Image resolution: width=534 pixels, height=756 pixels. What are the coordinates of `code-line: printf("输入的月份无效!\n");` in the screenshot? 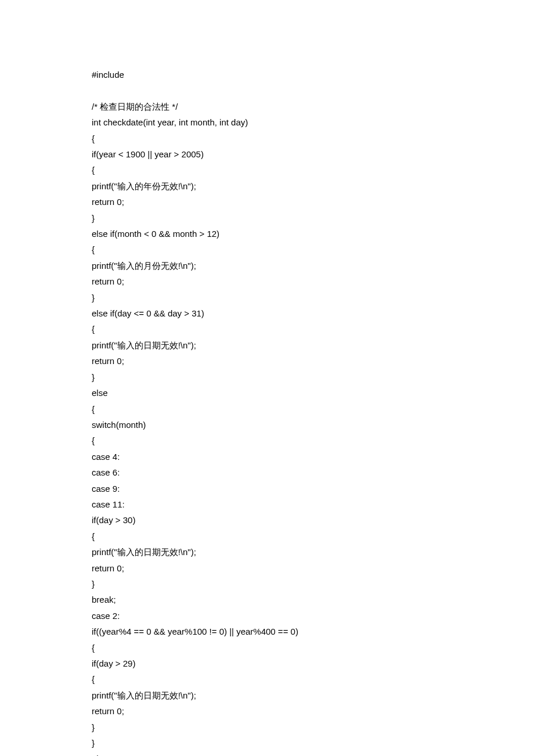 It's located at (313, 266).